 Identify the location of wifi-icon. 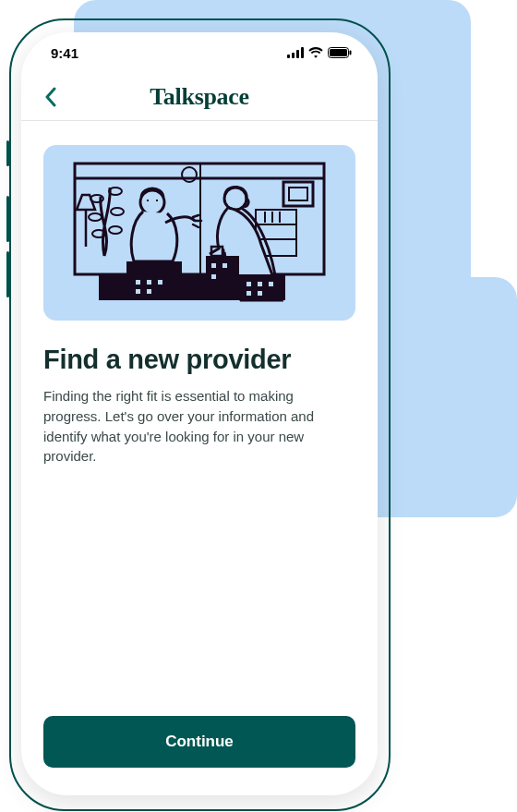
(316, 53).